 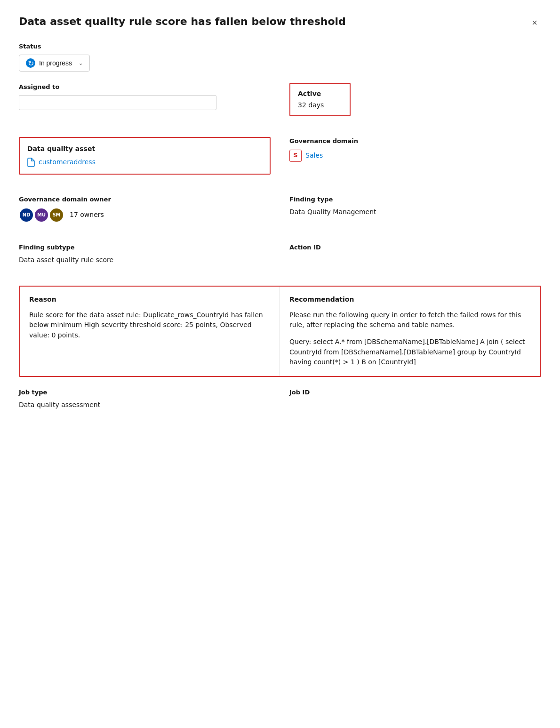 What do you see at coordinates (145, 405) in the screenshot?
I see `job-type-value: Data quality assessment` at bounding box center [145, 405].